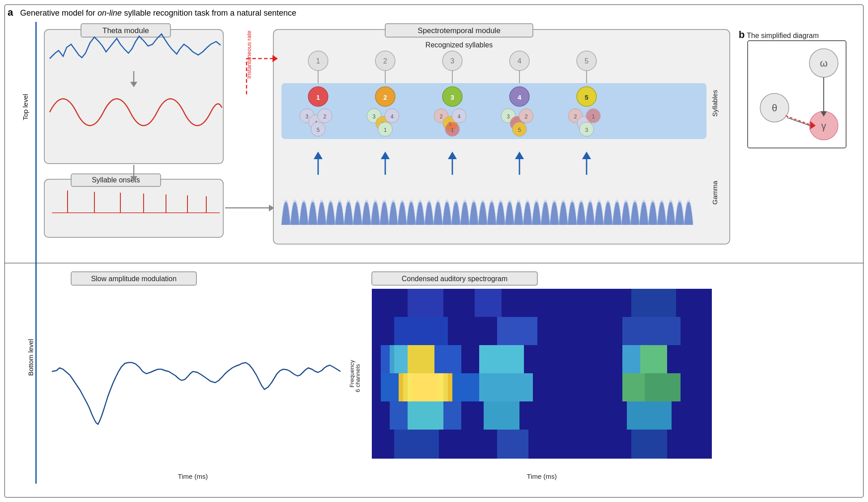 The width and height of the screenshot is (868, 502). I want to click on top-level-label: Top level, so click(25, 107).